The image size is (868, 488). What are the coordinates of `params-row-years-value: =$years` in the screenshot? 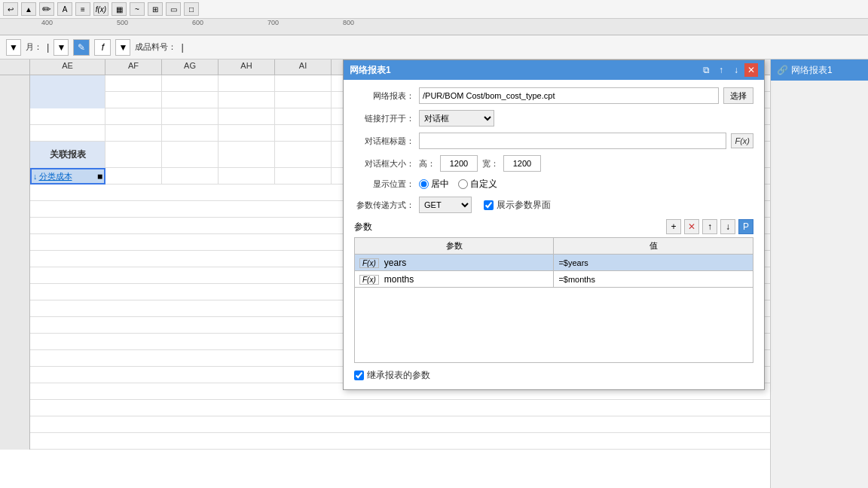 It's located at (654, 263).